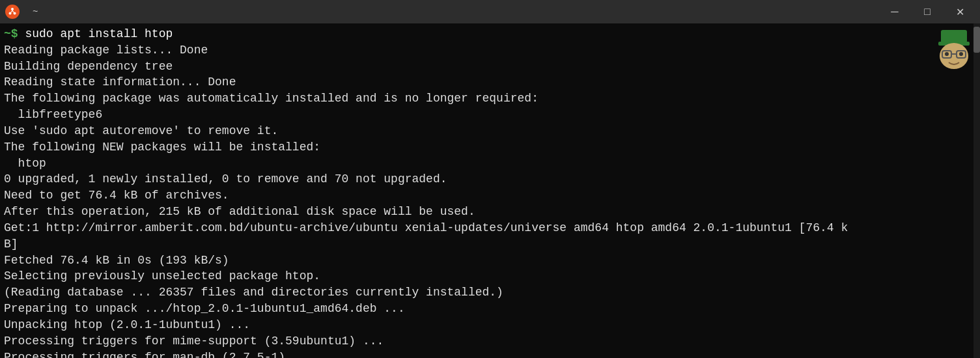 The height and width of the screenshot is (358, 980). Describe the element at coordinates (21, 12) in the screenshot. I see `title-bar-left: ~` at that location.